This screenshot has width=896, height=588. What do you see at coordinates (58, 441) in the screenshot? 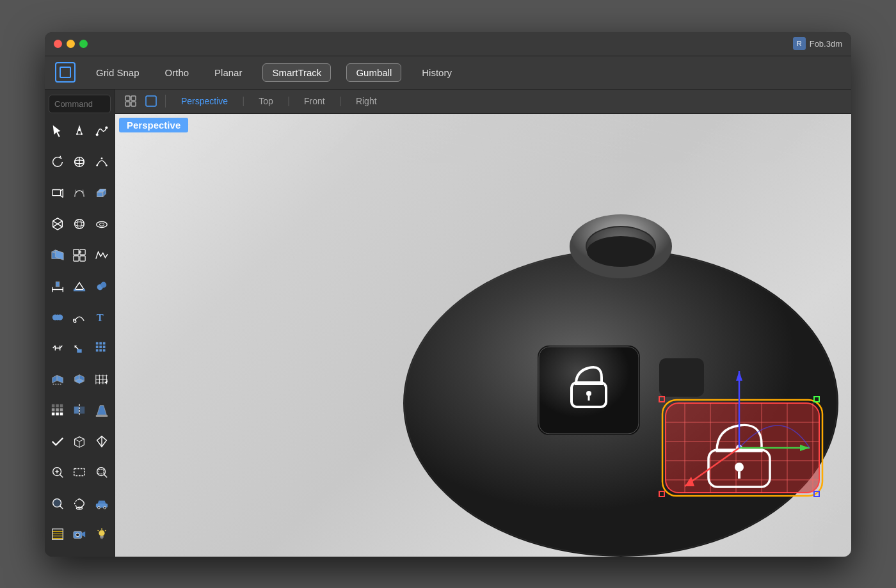
I see `tool-check` at bounding box center [58, 441].